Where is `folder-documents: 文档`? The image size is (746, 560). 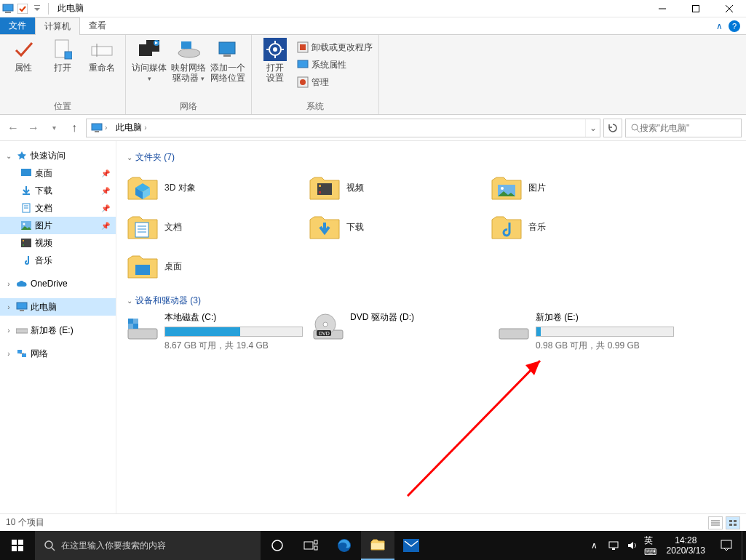 folder-documents: 文档 is located at coordinates (218, 227).